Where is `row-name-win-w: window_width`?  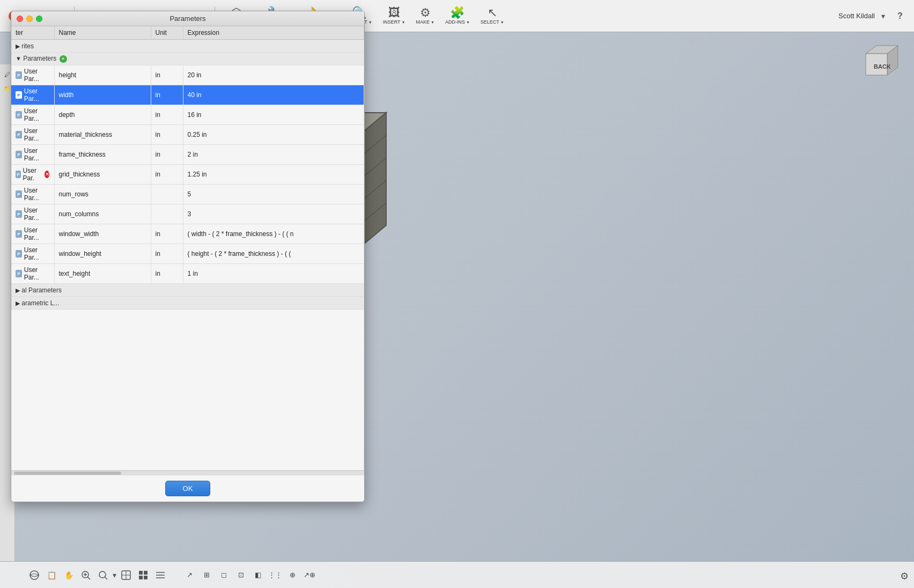
row-name-win-w: window_width is located at coordinates (102, 234).